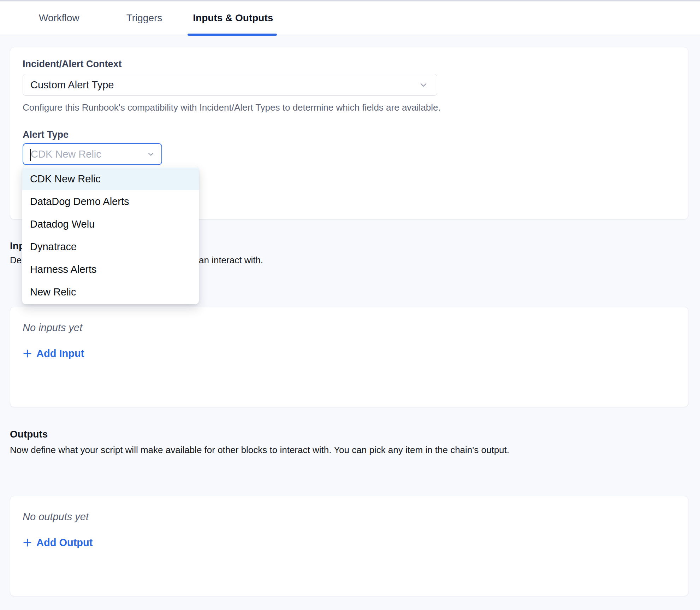 The height and width of the screenshot is (610, 700). I want to click on alert-type-dropdown-menu: CDK New Relic DataDog Demo Alerts Datado…, so click(111, 235).